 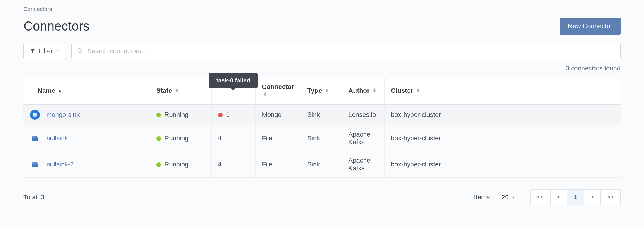 What do you see at coordinates (363, 91) in the screenshot?
I see `column-header-author: Author ▲▼` at bounding box center [363, 91].